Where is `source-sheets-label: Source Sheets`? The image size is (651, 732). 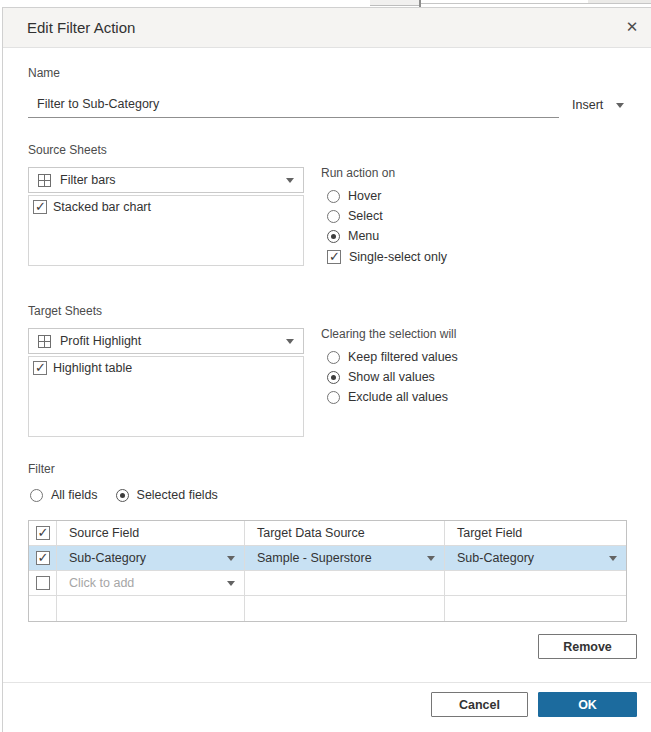
source-sheets-label: Source Sheets is located at coordinates (68, 150).